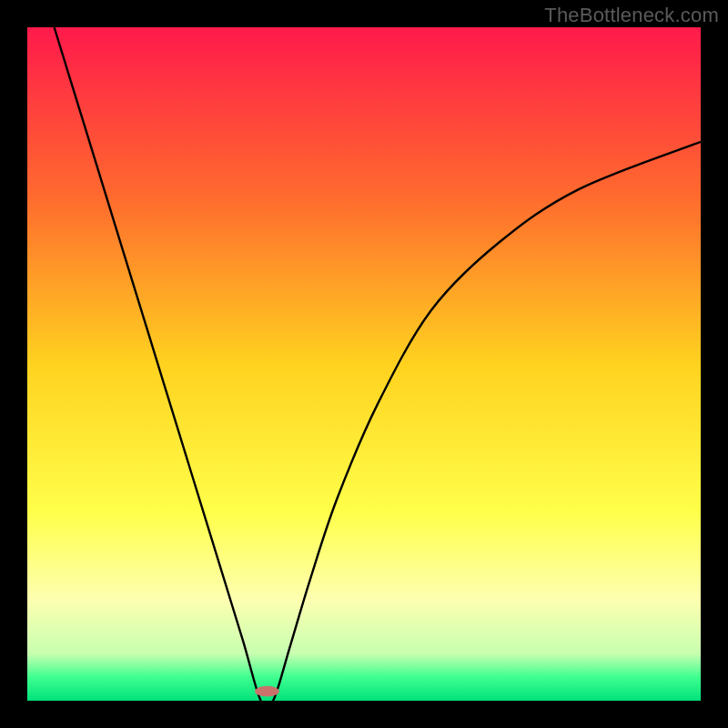  Describe the element at coordinates (268, 692) in the screenshot. I see `minimum-marker` at that location.